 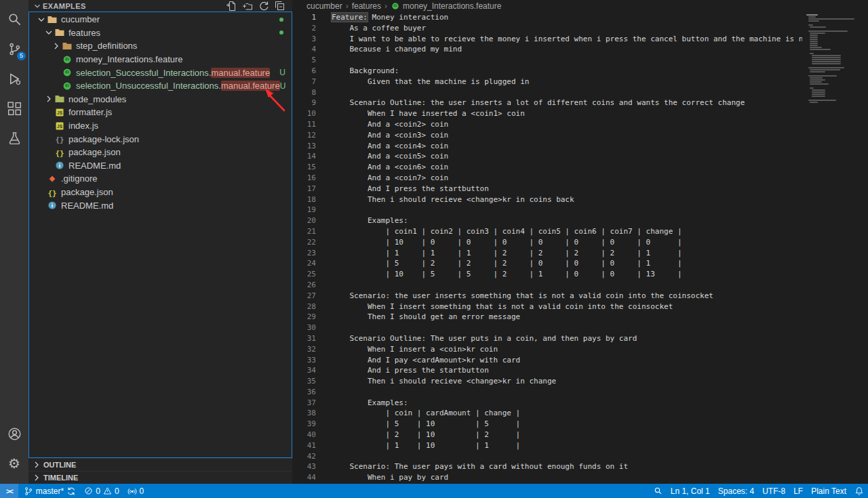 What do you see at coordinates (136, 491) in the screenshot?
I see `ports: 0` at bounding box center [136, 491].